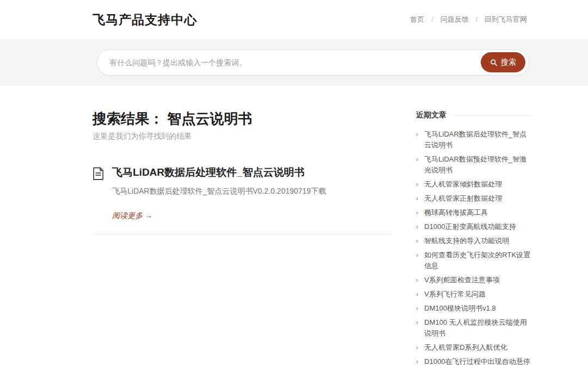  Describe the element at coordinates (474, 184) in the screenshot. I see `recent-article-link: ›无人机管家倾斜数据处理` at that location.